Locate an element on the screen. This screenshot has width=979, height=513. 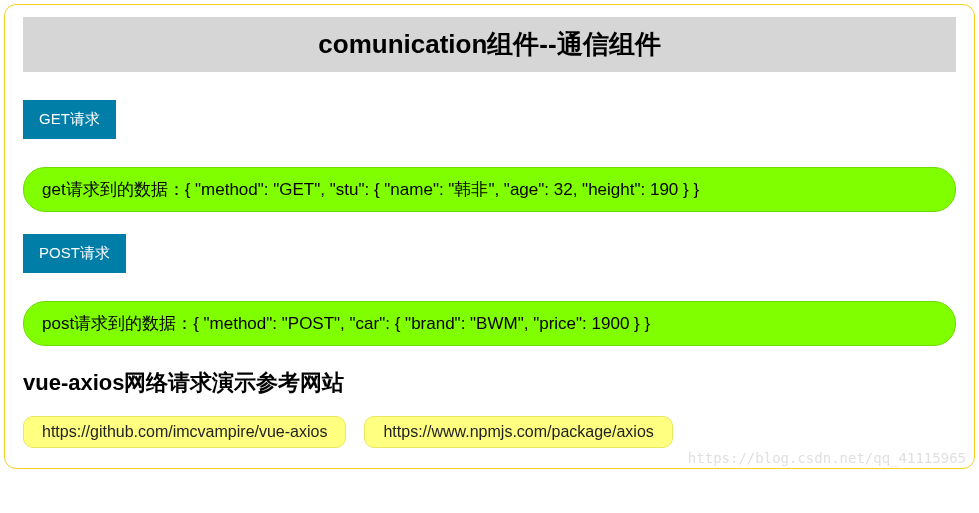
get-data-json: { "method": "GET", "stu": { "name": "韩非"… is located at coordinates (442, 190).